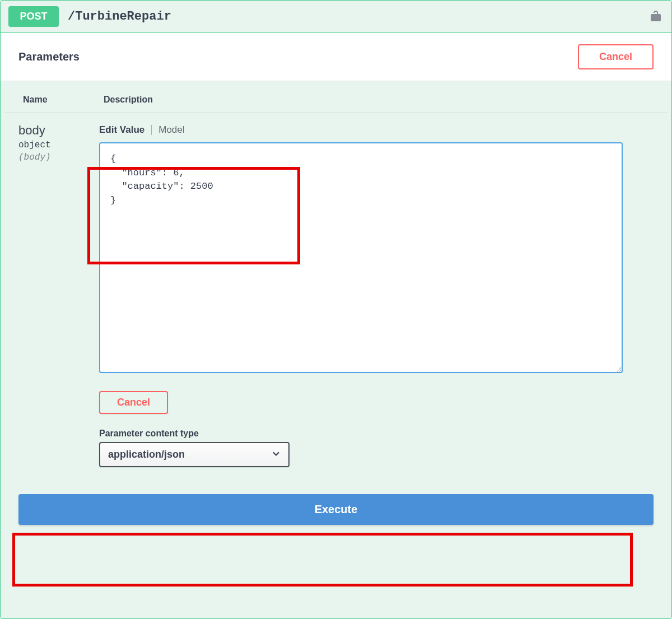 Image resolution: width=672 pixels, height=619 pixels. I want to click on body-tabs: Edit Value Model, so click(376, 130).